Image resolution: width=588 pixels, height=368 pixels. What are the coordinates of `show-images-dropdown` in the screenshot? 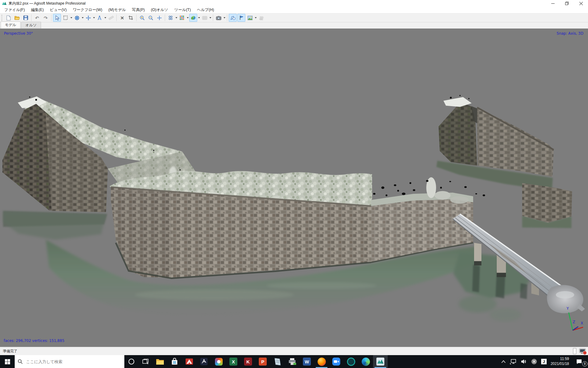 It's located at (255, 18).